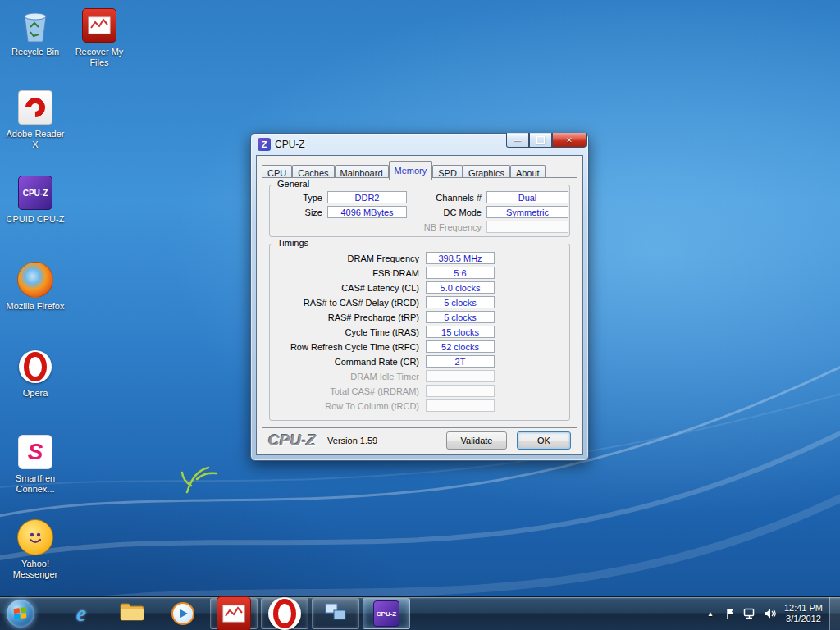 The height and width of the screenshot is (630, 840). What do you see at coordinates (35, 307) in the screenshot?
I see `desktop-icon-label: Mozilla Firefox` at bounding box center [35, 307].